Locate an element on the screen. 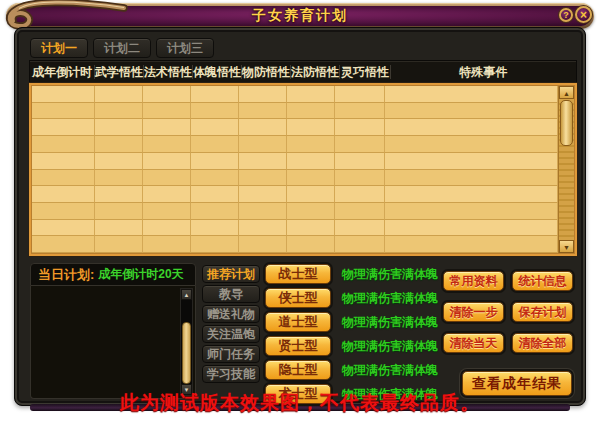 The height and width of the screenshot is (421, 600). action-menu-button: 学习技能 is located at coordinates (231, 374).